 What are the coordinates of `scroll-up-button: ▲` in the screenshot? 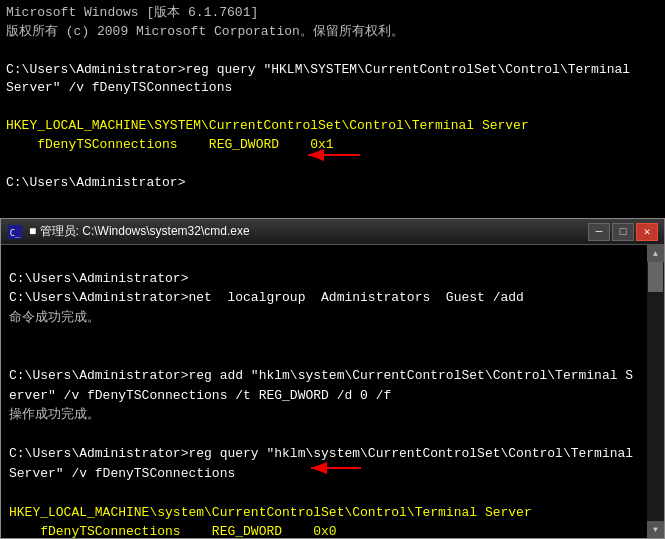 It's located at (656, 254).